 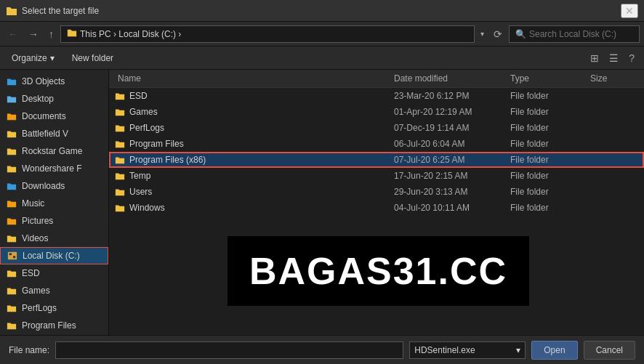 What do you see at coordinates (54, 238) in the screenshot?
I see `sidebar-item-videos: Videos` at bounding box center [54, 238].